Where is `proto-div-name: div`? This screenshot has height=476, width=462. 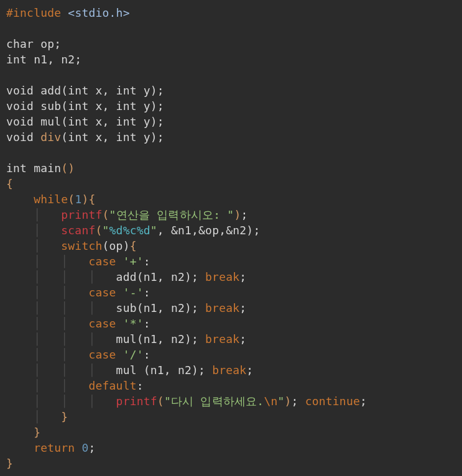 proto-div-name: div is located at coordinates (51, 137).